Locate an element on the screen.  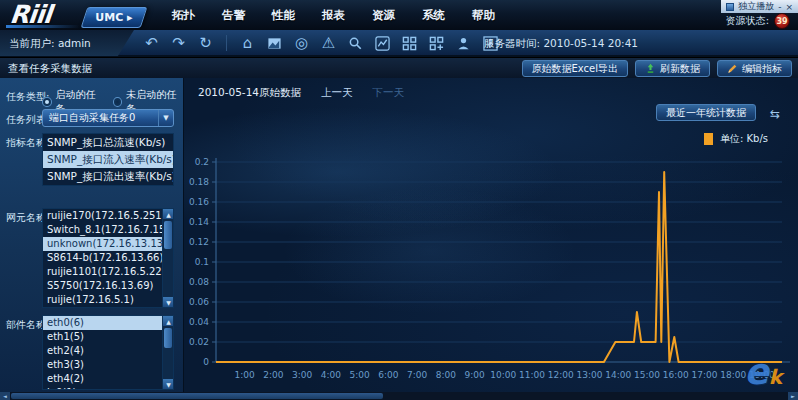
edit-metric-button: 编辑指标 is located at coordinates (754, 68).